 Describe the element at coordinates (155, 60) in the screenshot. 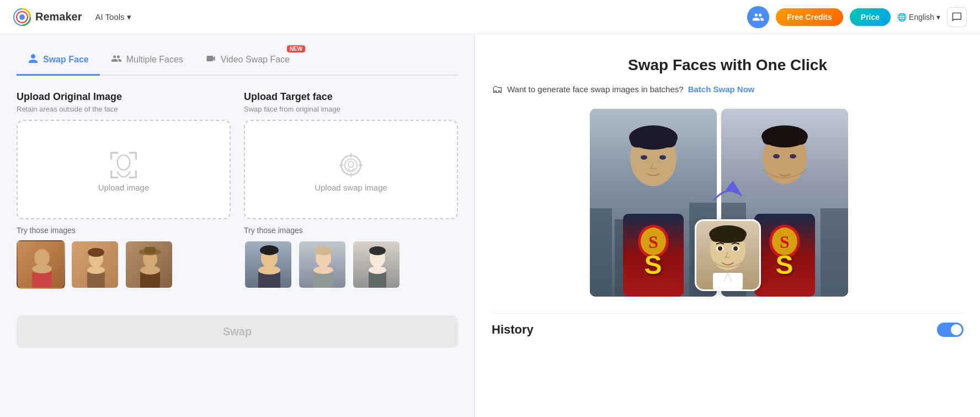

I see `tab-multiple-faces-label: Multiple Faces` at that location.